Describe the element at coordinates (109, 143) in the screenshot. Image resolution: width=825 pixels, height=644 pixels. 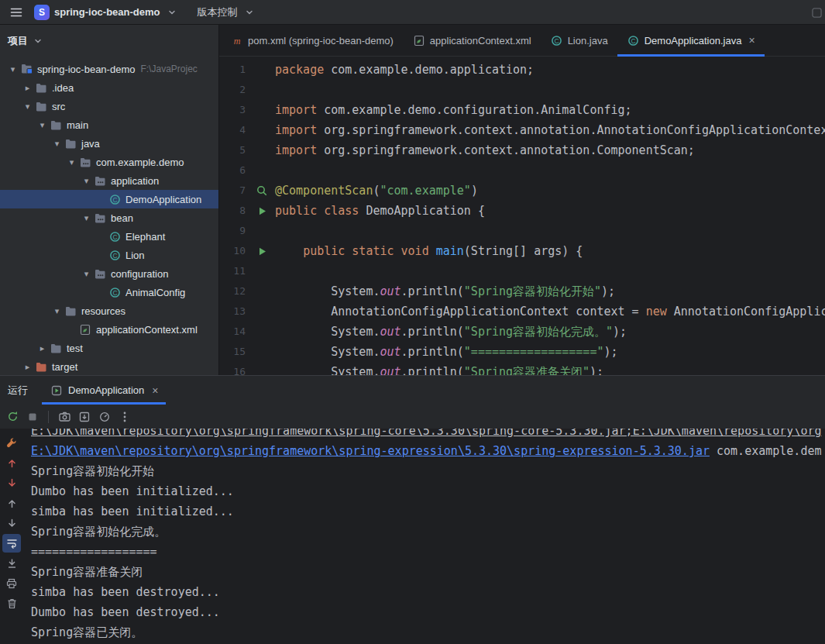
I see `tree-item-java: ▾java` at that location.